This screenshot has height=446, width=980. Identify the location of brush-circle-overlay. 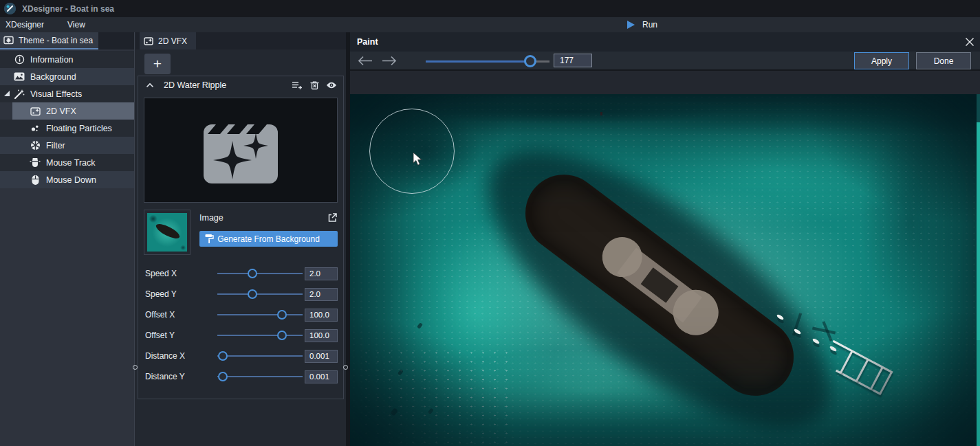
(412, 151).